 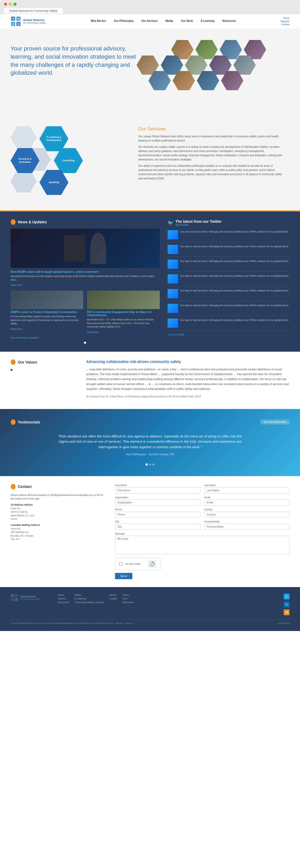 I want to click on message-input, so click(x=202, y=545).